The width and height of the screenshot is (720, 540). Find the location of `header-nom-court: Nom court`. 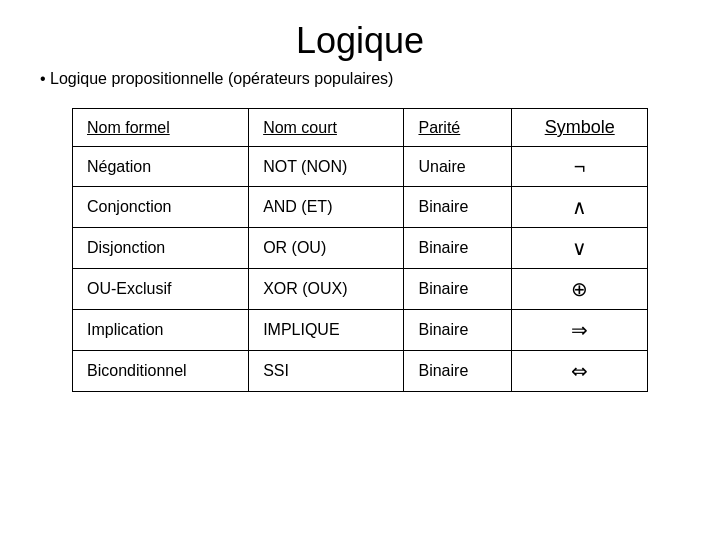

header-nom-court: Nom court is located at coordinates (326, 128).